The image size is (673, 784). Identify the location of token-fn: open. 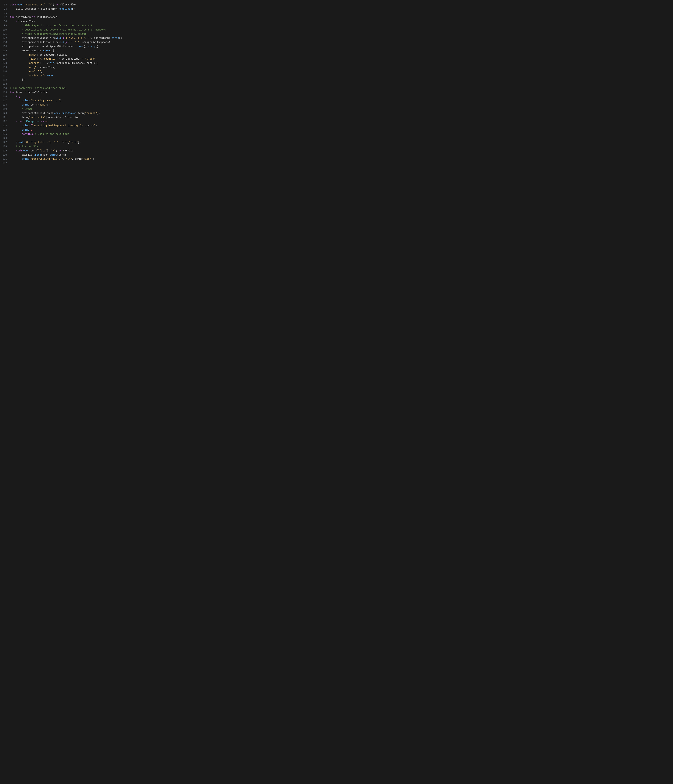
(26, 151).